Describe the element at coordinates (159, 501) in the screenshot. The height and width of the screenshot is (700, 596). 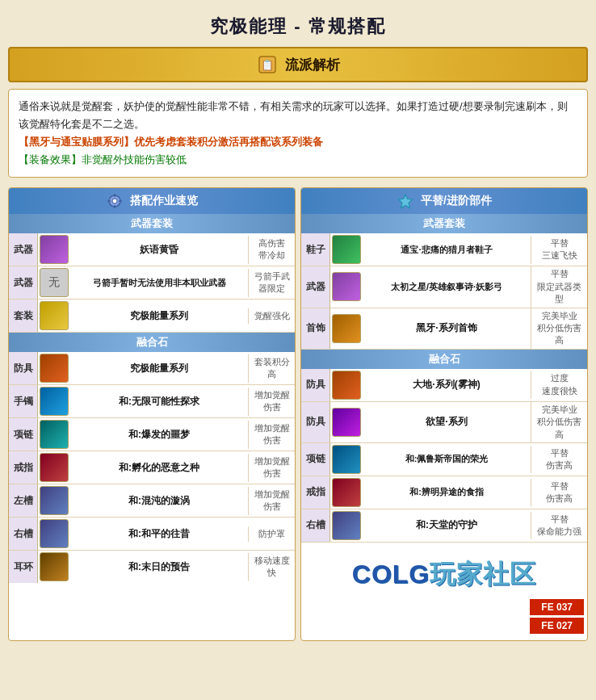
I see `item-name: 和:混沌的漩涡` at that location.